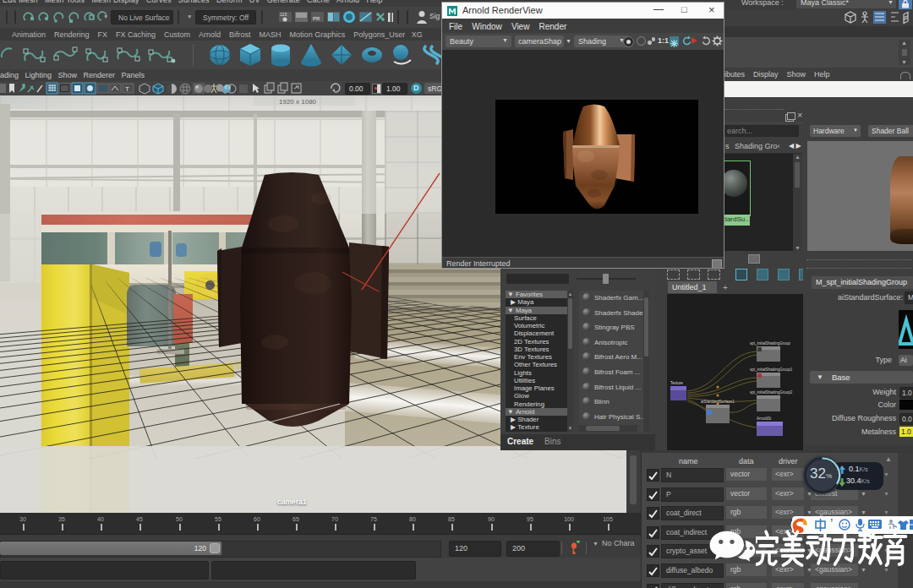 The width and height of the screenshot is (913, 588). Describe the element at coordinates (127, 90) in the screenshot. I see `svg-text: T` at that location.